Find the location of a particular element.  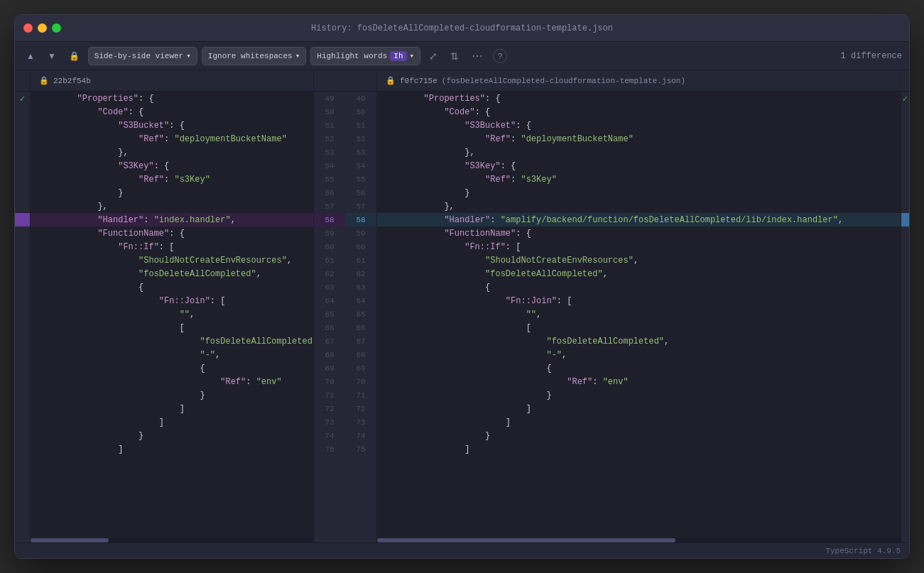

nav-up-button: ▲ is located at coordinates (31, 56).